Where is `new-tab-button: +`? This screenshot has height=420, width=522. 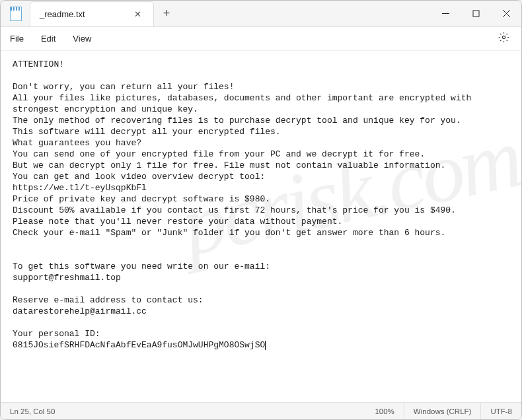 new-tab-button: + is located at coordinates (167, 13).